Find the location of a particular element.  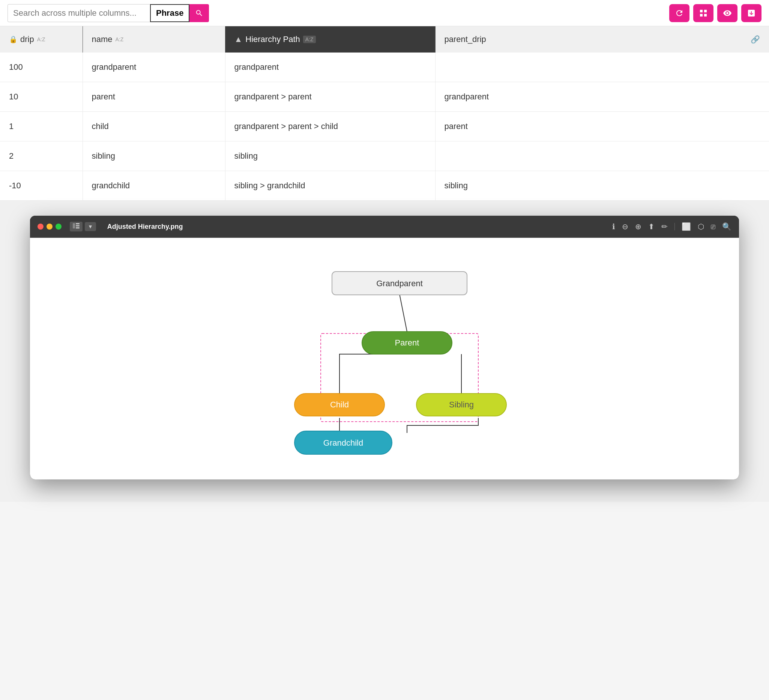

search-icon is located at coordinates (199, 13).